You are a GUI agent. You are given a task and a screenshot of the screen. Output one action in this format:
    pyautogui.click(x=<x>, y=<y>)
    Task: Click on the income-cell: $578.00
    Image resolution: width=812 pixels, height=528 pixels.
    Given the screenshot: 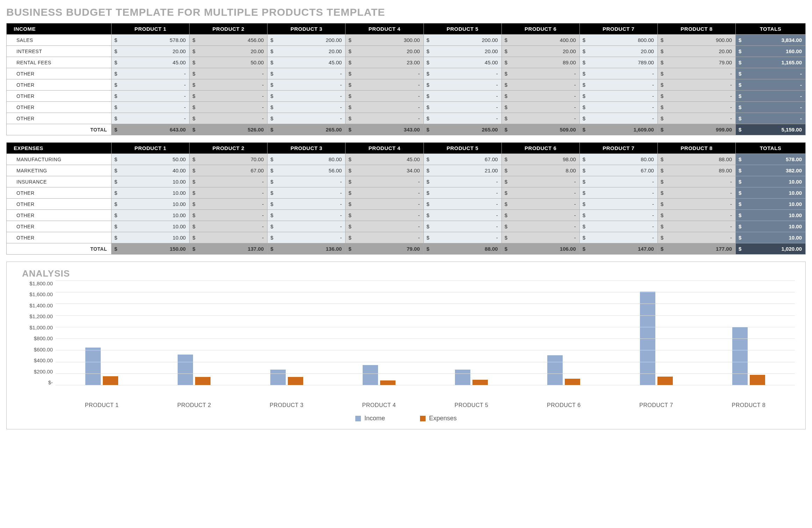 What is the action you would take?
    pyautogui.click(x=150, y=40)
    